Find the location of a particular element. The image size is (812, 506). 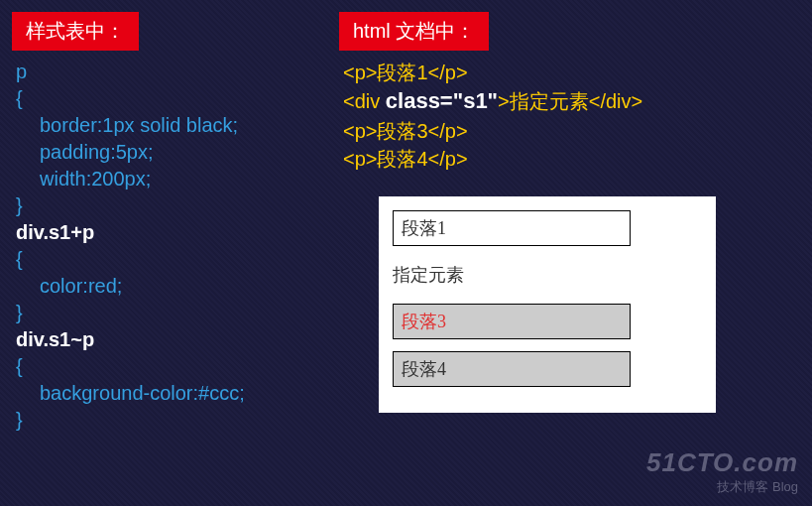

div-open-tag: <div is located at coordinates (365, 101).